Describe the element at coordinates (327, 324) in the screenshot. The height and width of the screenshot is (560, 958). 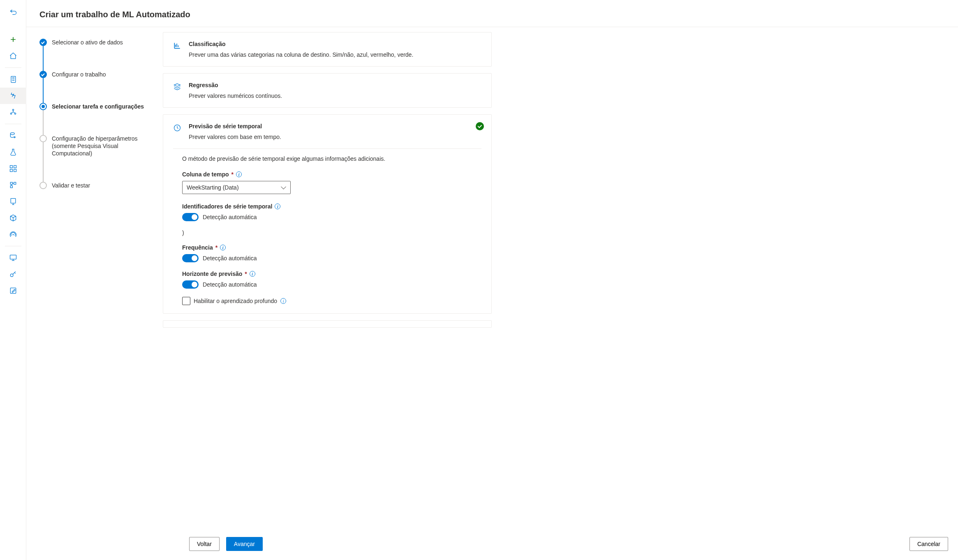
I see `next-section-placeholder` at that location.